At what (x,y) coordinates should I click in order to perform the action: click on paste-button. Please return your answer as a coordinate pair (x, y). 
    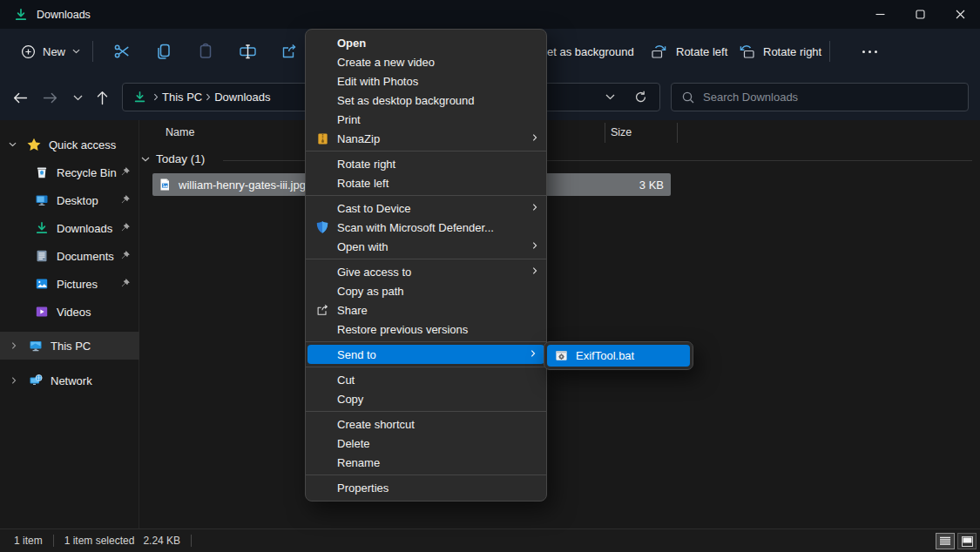
    Looking at the image, I should click on (206, 51).